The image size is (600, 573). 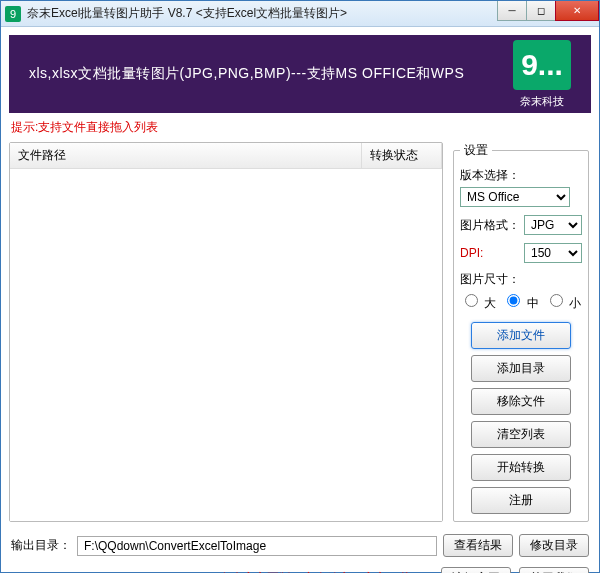 I want to click on output-row: 输出目录： 查看结果 修改目录, so click(x=300, y=546).